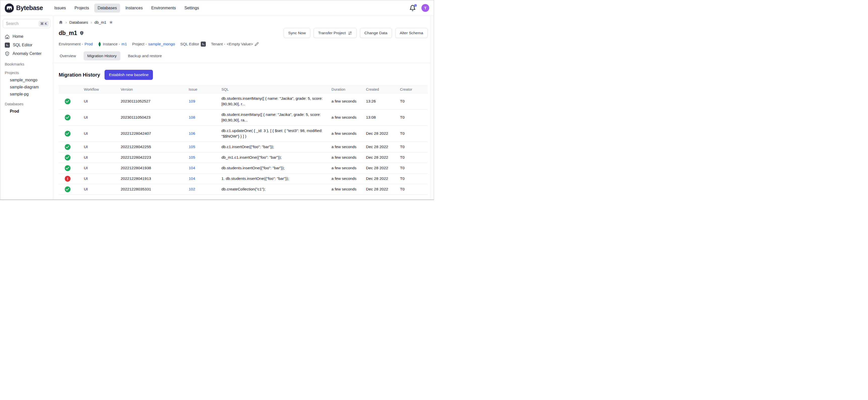 This screenshot has width=868, height=400. I want to click on tab-backup-restore: Backup and restore, so click(145, 56).